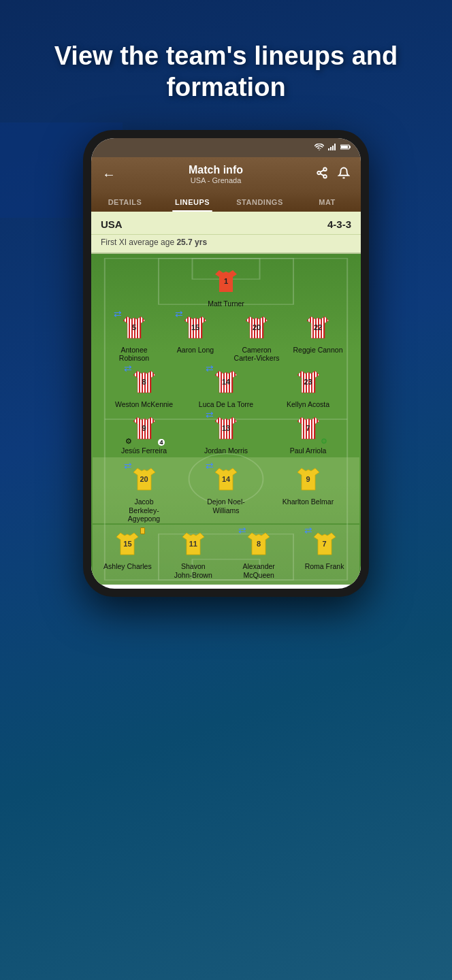 This screenshot has width=452, height=980. Describe the element at coordinates (324, 441) in the screenshot. I see `captain-icon: ⚙` at that location.